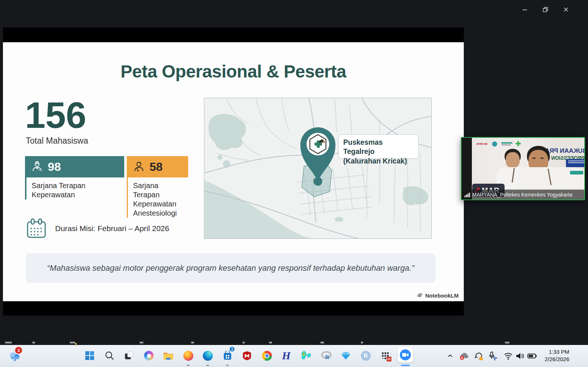 The image size is (588, 367). Describe the element at coordinates (112, 229) in the screenshot. I see `duration-label: Durasi Misi: Februari – April 2026` at that location.